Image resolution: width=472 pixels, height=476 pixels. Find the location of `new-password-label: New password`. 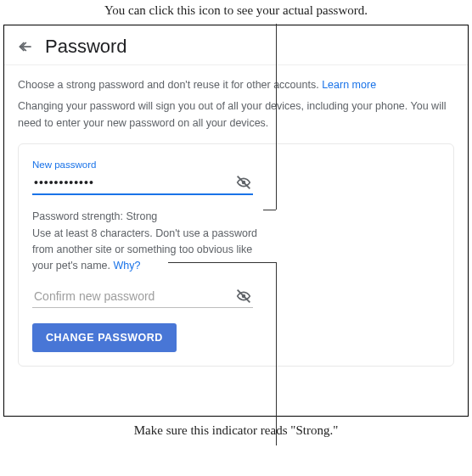

new-password-label: New password is located at coordinates (236, 165).